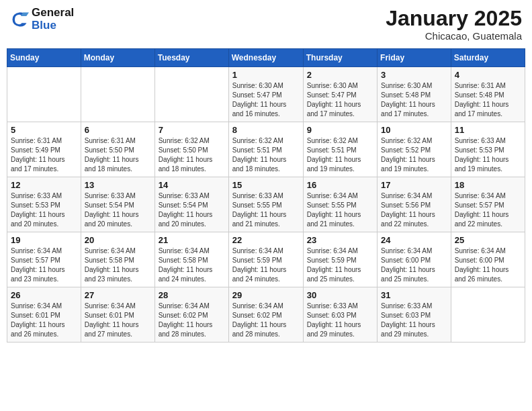 The image size is (532, 411). I want to click on day-number: 13, so click(118, 185).